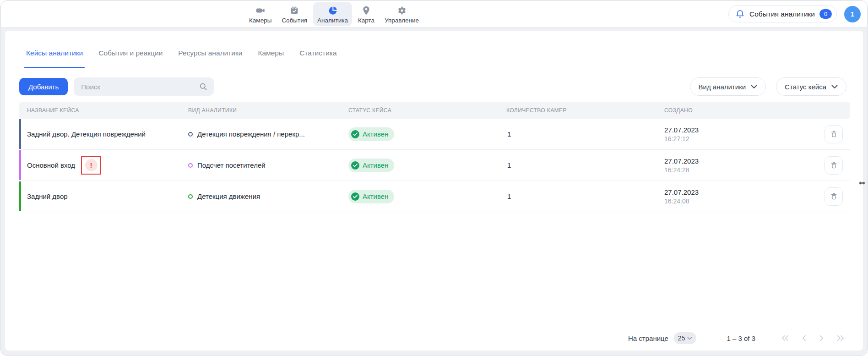  Describe the element at coordinates (434, 49) in the screenshot. I see `section-tabs: Кейсы аналитики События и реакции Ресурс…` at that location.